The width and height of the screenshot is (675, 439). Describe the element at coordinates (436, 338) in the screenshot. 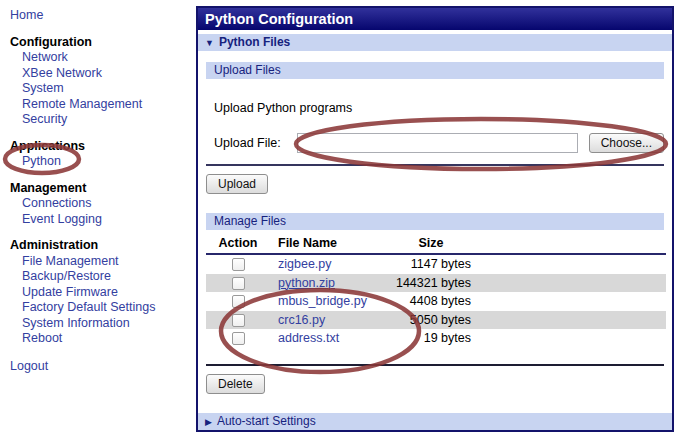

I see `table-row: address.txt 19 bytes` at that location.